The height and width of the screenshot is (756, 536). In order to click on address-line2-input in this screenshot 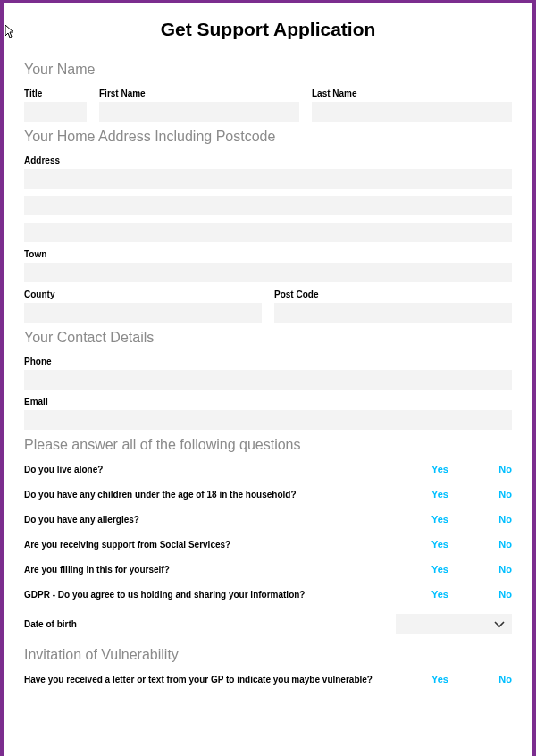, I will do `click(268, 206)`.